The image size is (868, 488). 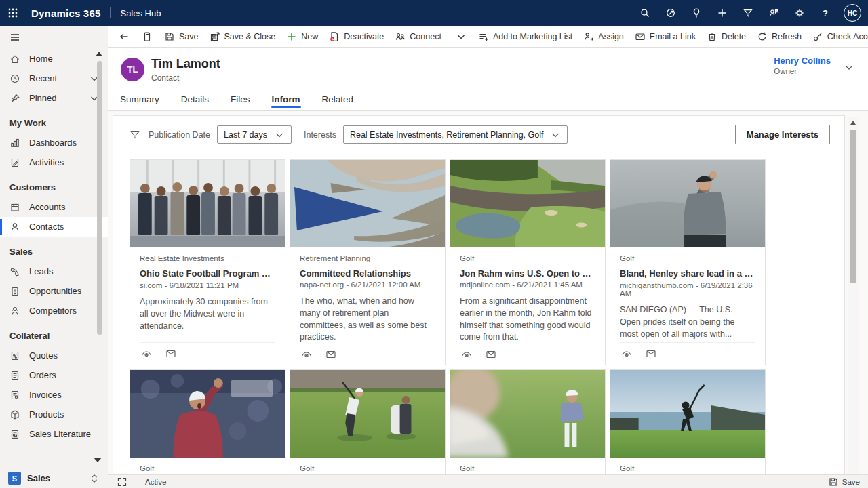 I want to click on app-launcher-waffle-icon, so click(x=13, y=13).